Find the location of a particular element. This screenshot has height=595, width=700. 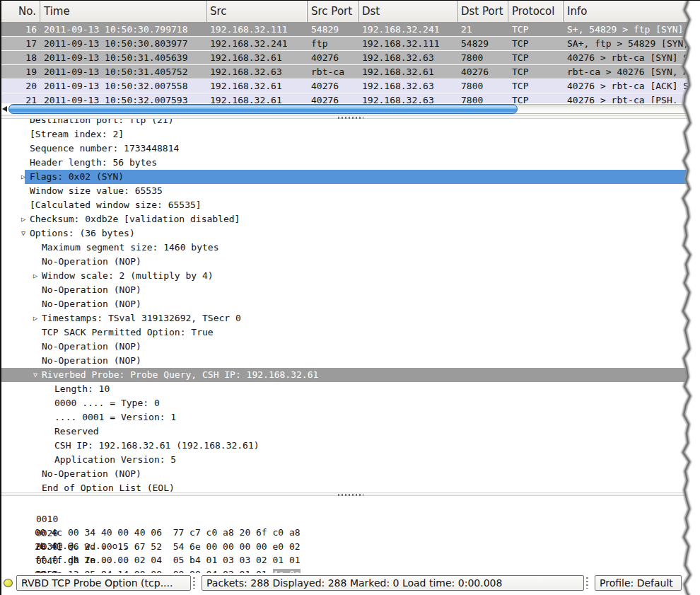

tree-item: [Stream index: 2] is located at coordinates (351, 134).